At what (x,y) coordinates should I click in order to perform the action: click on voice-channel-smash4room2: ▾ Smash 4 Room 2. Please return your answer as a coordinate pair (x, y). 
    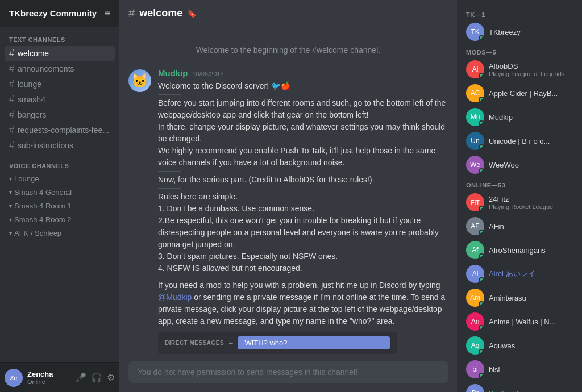
    Looking at the image, I should click on (60, 219).